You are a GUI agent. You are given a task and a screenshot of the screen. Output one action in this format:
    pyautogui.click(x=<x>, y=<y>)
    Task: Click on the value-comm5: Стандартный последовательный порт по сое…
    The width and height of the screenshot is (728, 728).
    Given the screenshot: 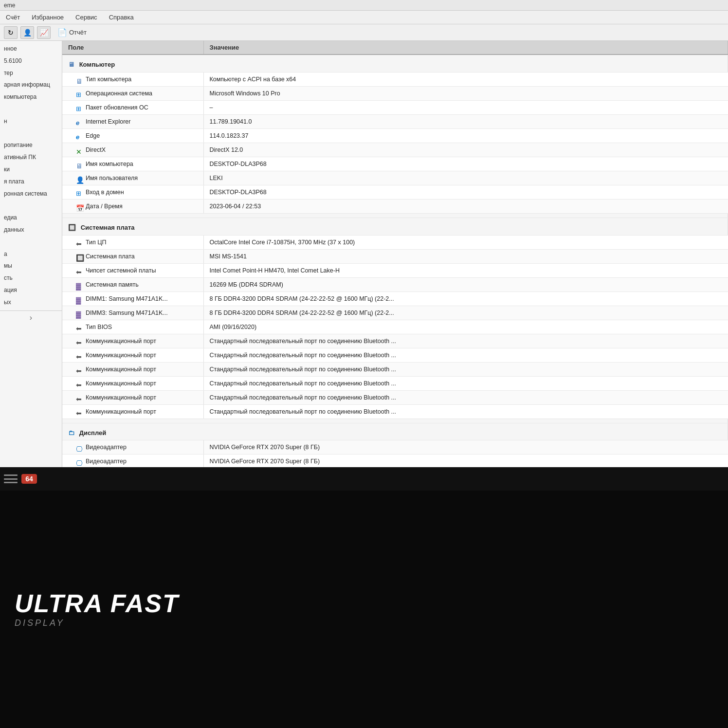 What is the action you would take?
    pyautogui.click(x=466, y=397)
    